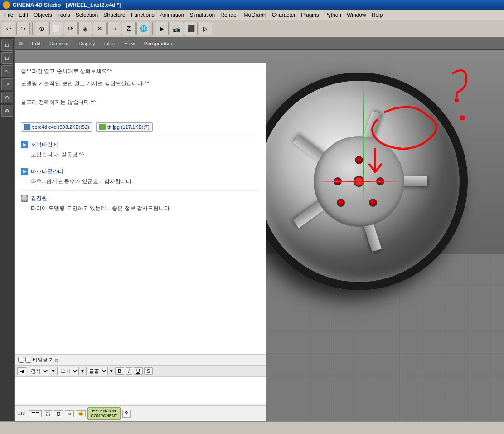 The height and width of the screenshot is (434, 504). What do you see at coordinates (205, 29) in the screenshot?
I see `render-view-btn: ▷` at bounding box center [205, 29].